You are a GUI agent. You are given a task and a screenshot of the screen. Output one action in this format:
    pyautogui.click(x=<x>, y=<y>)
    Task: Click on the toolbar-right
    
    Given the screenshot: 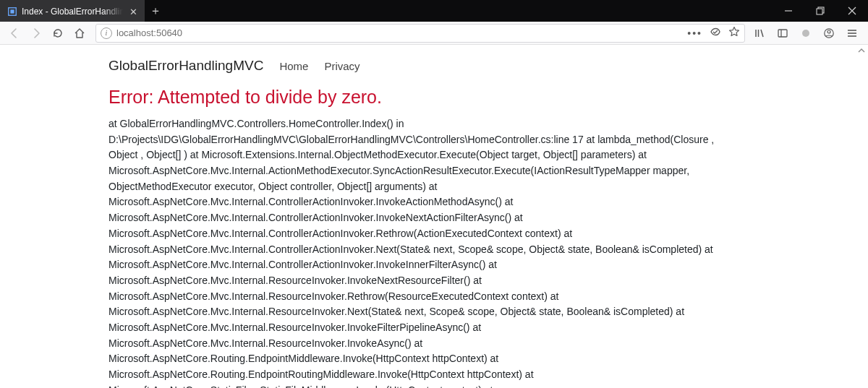 What is the action you would take?
    pyautogui.click(x=807, y=33)
    